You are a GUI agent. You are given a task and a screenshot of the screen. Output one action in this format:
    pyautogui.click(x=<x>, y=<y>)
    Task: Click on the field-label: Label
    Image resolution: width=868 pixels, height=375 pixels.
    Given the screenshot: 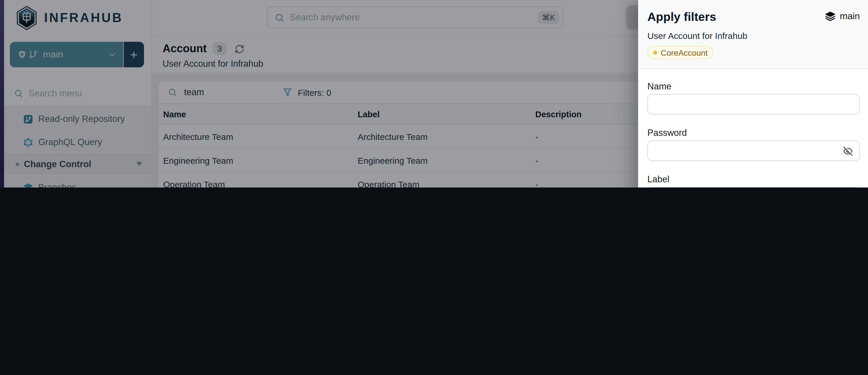 What is the action you would take?
    pyautogui.click(x=753, y=181)
    